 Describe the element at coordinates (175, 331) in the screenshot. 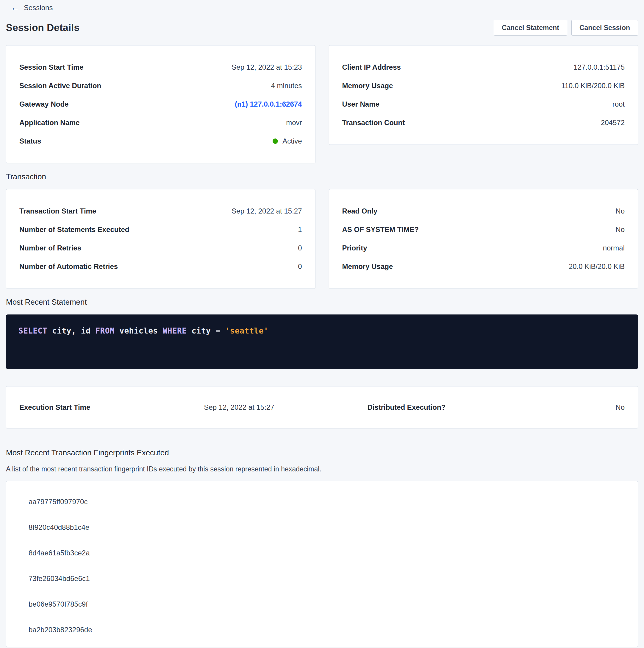

I see `sql-token-keyword: WHERE` at that location.